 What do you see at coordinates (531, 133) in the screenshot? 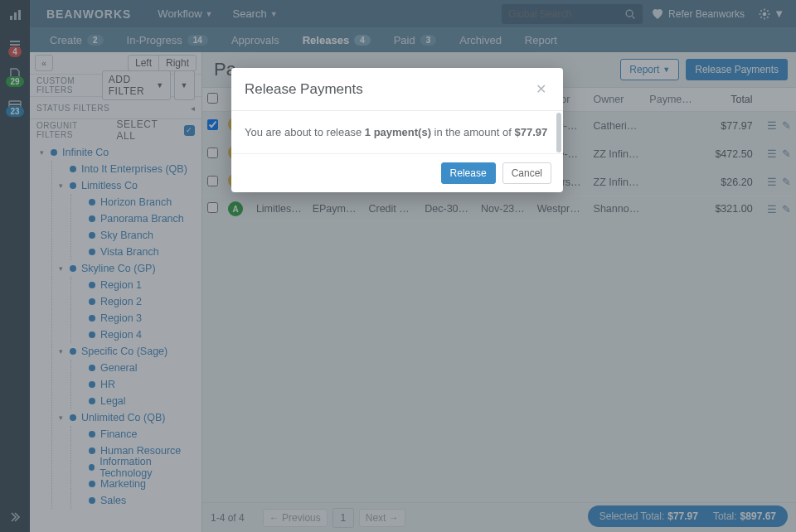
I see `modal-amount: $77.97` at bounding box center [531, 133].